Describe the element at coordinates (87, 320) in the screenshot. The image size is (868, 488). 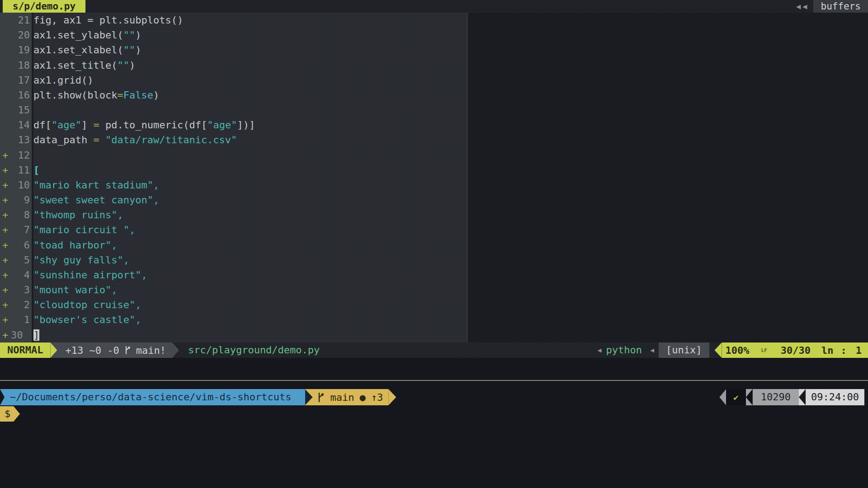
I see `code-text: "bowser's castle",` at that location.